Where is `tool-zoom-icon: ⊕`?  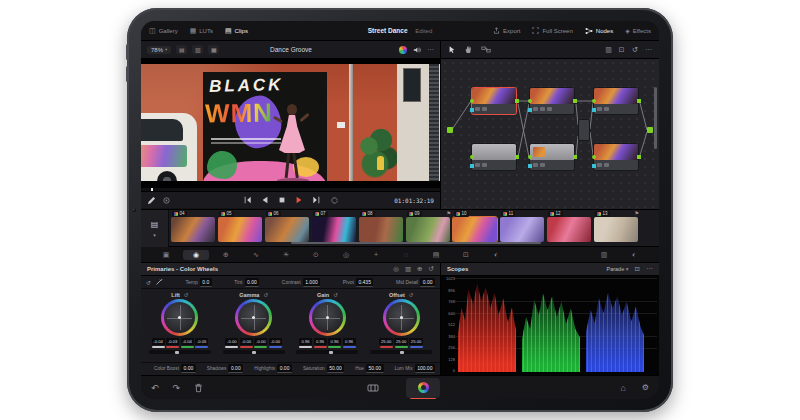 tool-zoom-icon: ⊕ is located at coordinates (226, 255).